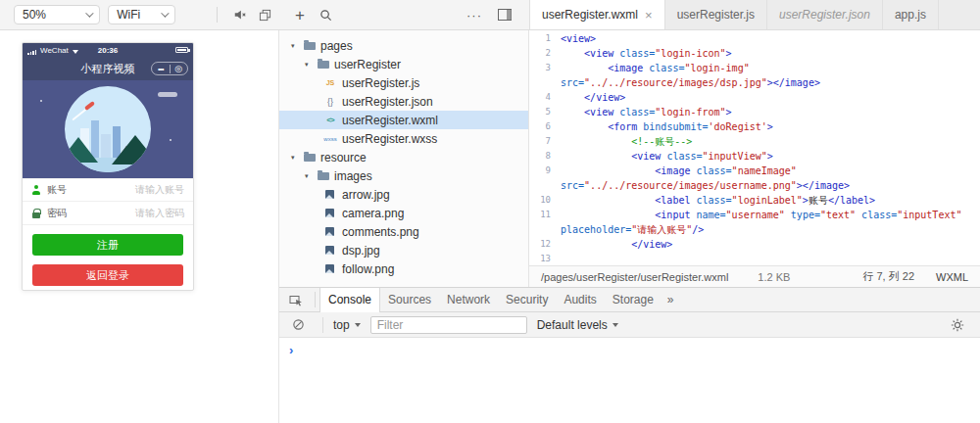 The width and height of the screenshot is (980, 423). I want to click on console-prompt: ›, so click(291, 351).